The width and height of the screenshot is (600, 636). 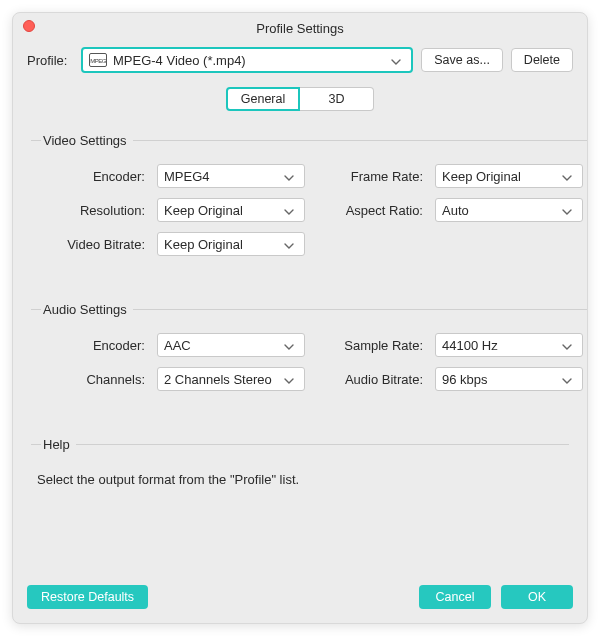 What do you see at coordinates (231, 379) in the screenshot?
I see `channels-select: 2 Channels Stereo` at bounding box center [231, 379].